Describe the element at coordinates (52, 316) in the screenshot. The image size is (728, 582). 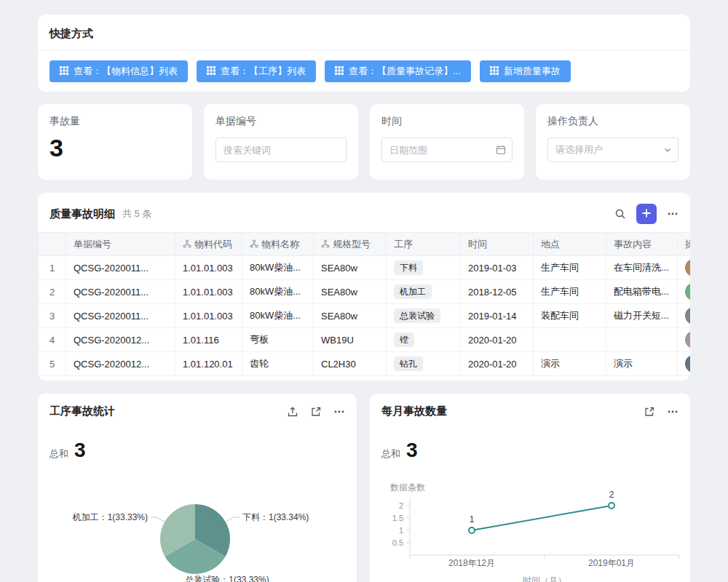
I see `row-index: 3` at that location.